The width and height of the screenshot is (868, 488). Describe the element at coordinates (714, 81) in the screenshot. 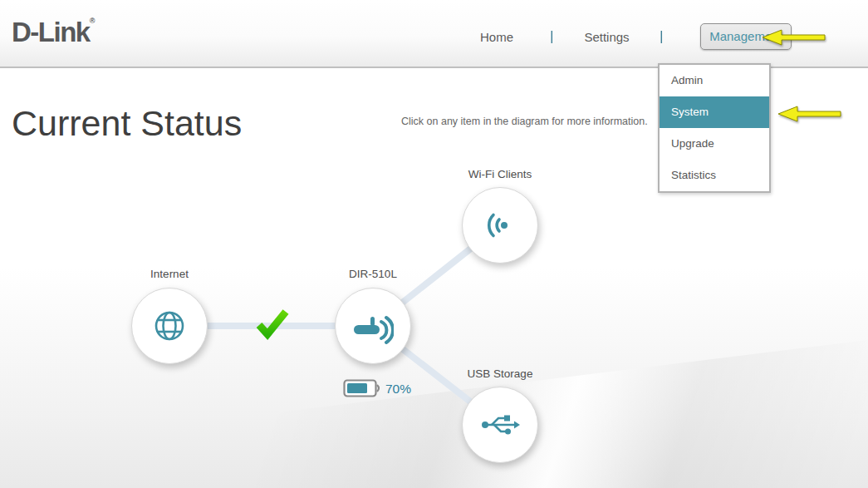

I see `menu-item-admin: Admin` at that location.